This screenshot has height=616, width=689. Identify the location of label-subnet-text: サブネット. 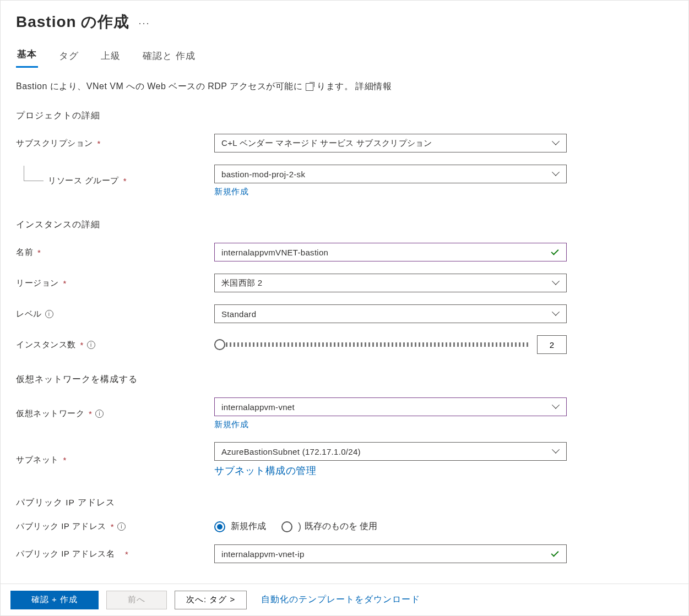
(37, 460).